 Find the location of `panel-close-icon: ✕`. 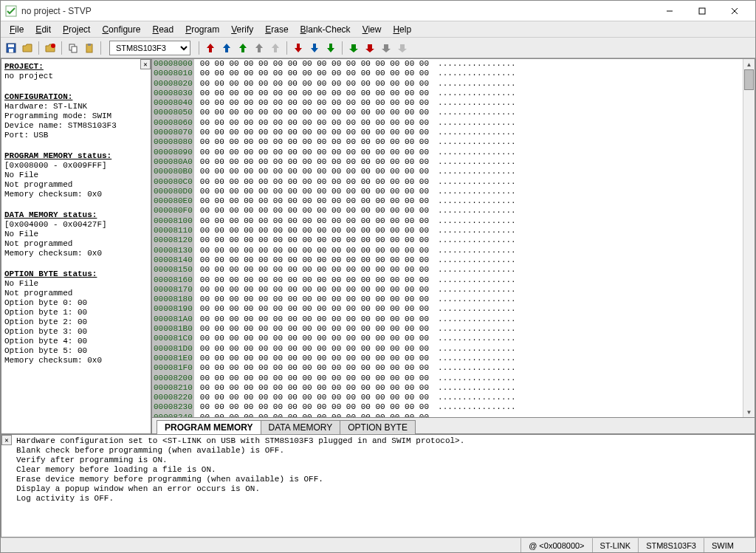

panel-close-icon: ✕ is located at coordinates (145, 64).